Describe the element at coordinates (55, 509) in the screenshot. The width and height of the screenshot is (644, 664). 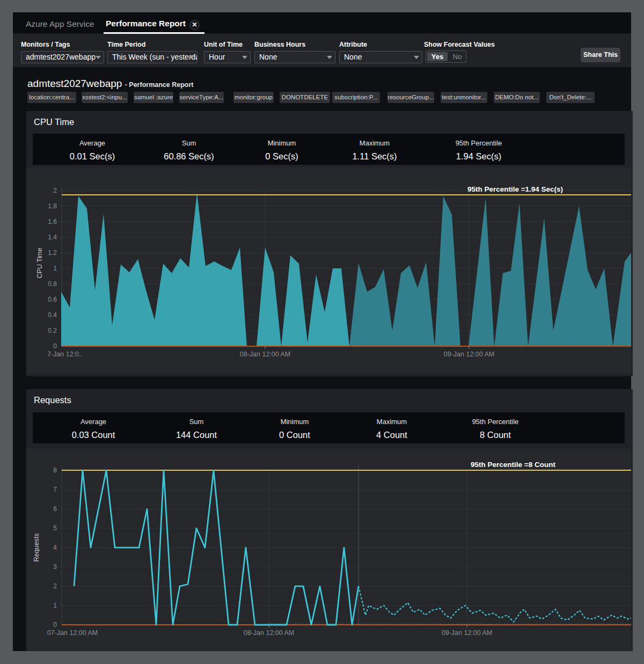
I see `svg-text: 6` at that location.